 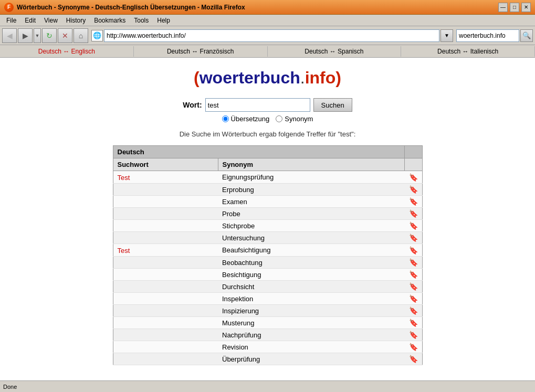 I want to click on firefox-icon: F, so click(x=9, y=7).